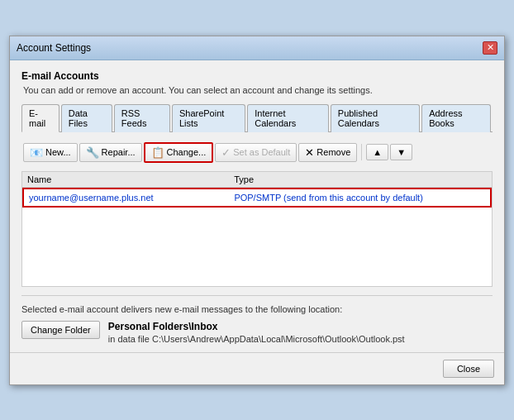 The image size is (514, 420). What do you see at coordinates (61, 330) in the screenshot?
I see `change-folder-button: Change Folder` at bounding box center [61, 330].